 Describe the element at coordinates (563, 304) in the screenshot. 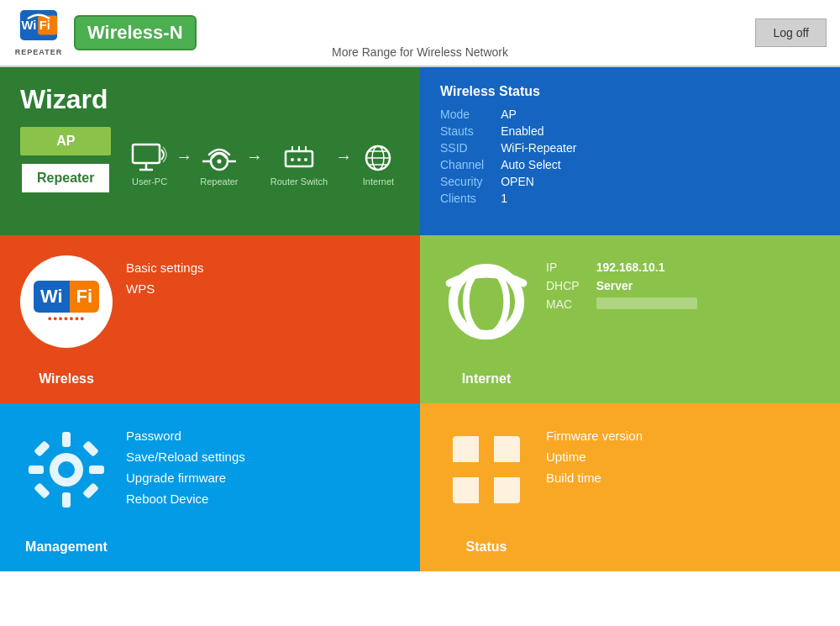

I see `mac-label: MAC` at that location.